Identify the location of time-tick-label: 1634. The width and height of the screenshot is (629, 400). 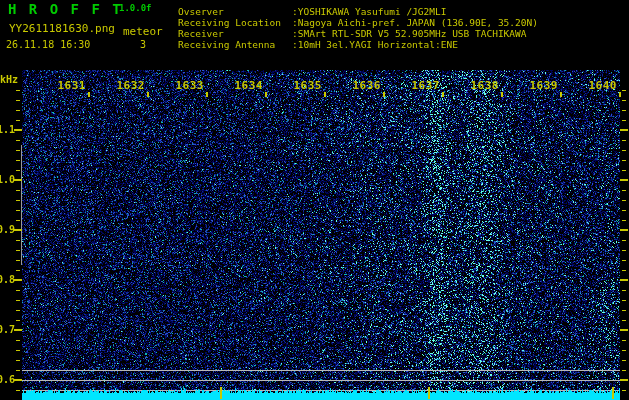
(243, 86).